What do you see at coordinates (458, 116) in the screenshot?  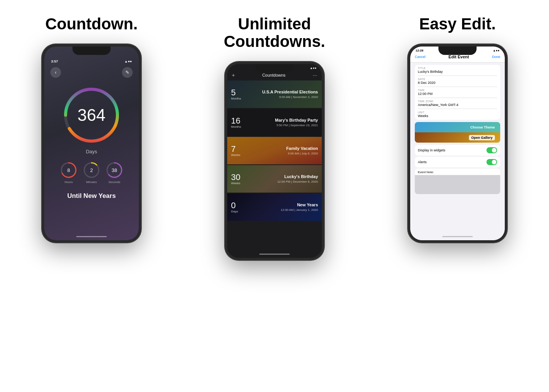 I see `unit-value: Weeks` at bounding box center [458, 116].